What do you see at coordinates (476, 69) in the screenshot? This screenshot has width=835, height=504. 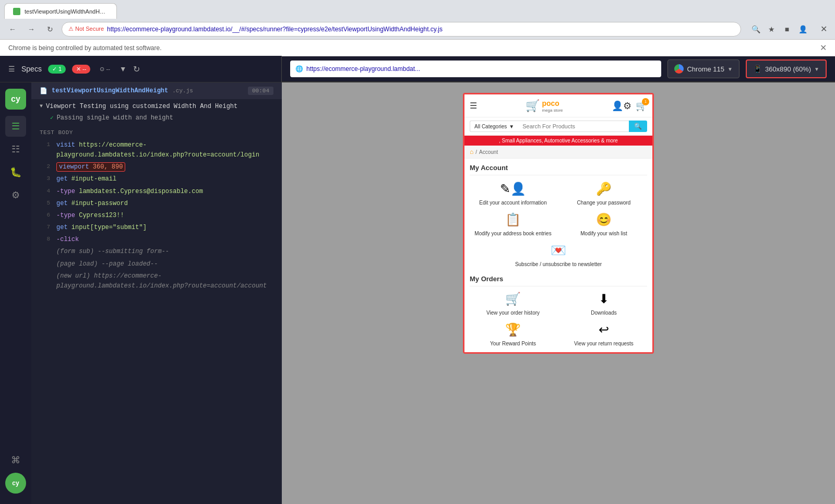 I see `preview-url-bar: 🌐 https://ecommerce-playground.lambdat..…` at bounding box center [476, 69].